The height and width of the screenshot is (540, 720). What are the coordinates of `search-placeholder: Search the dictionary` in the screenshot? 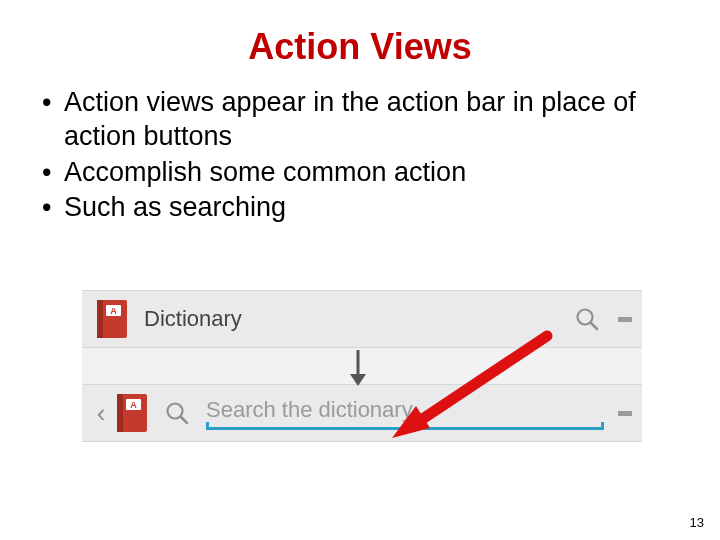 It's located at (405, 411).